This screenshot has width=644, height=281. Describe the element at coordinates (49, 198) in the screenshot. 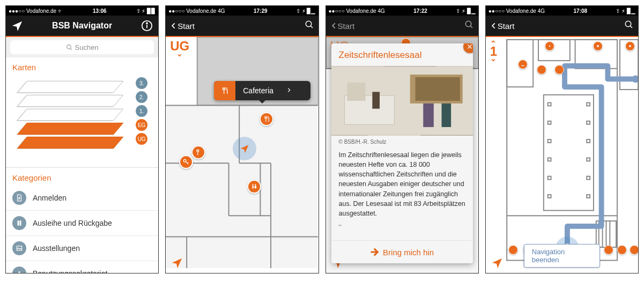

I see `category-label: Anmelden` at that location.